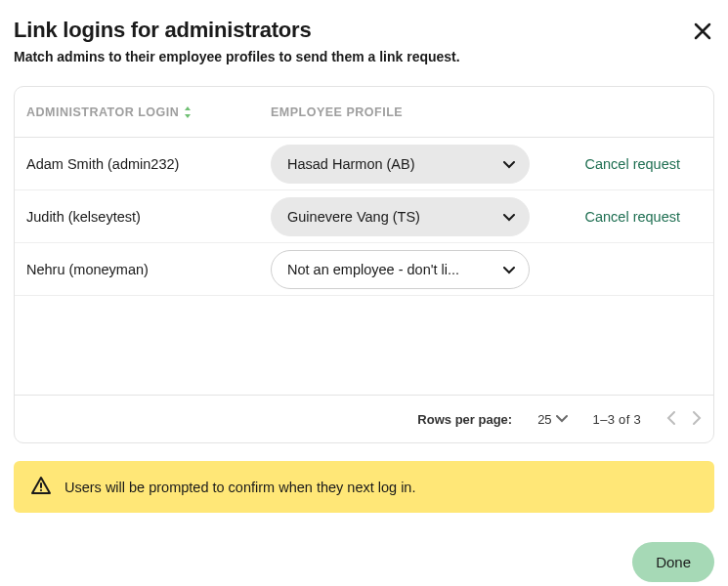 Image resolution: width=728 pixels, height=586 pixels. I want to click on employee-profile-value: Hasad Harmon (AB), so click(352, 164).